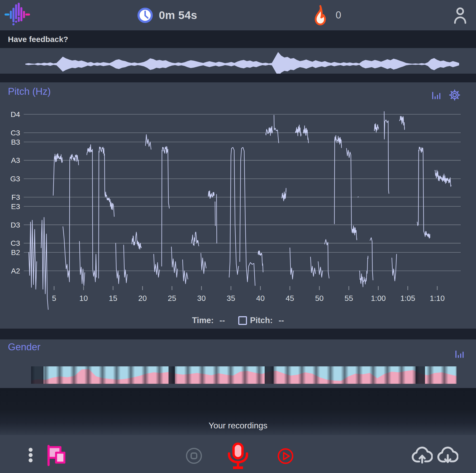 The height and width of the screenshot is (473, 476). What do you see at coordinates (285, 456) in the screenshot?
I see `play-icon` at bounding box center [285, 456].